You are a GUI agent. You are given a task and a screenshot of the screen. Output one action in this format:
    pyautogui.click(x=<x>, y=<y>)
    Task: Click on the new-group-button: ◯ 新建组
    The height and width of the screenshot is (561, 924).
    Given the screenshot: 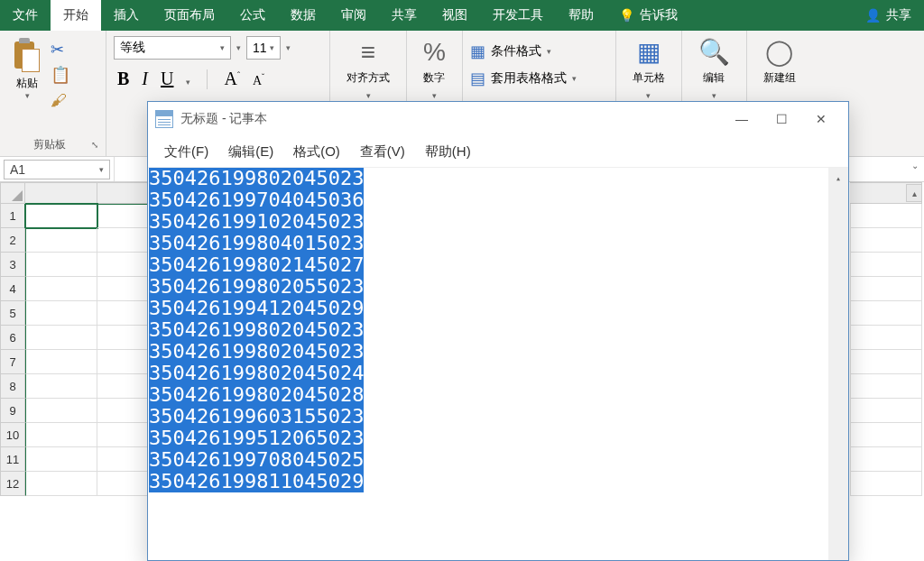 What is the action you would take?
    pyautogui.click(x=780, y=61)
    